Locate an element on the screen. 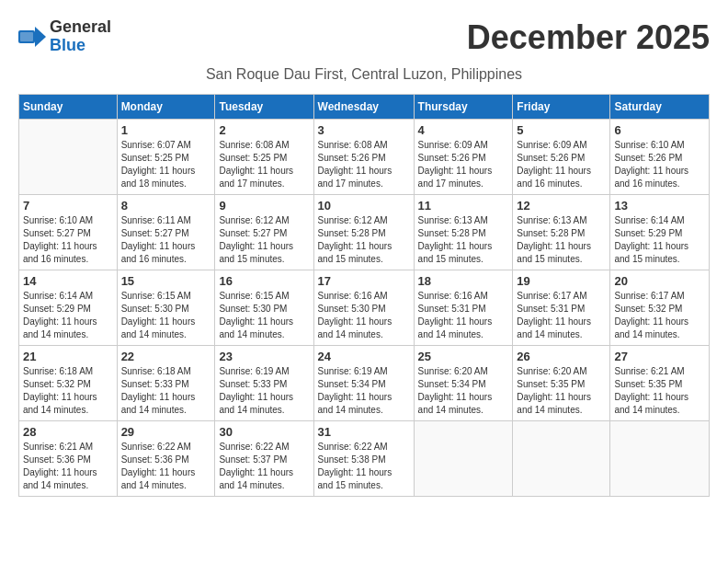 The height and width of the screenshot is (563, 728). col-friday: Friday is located at coordinates (562, 107).